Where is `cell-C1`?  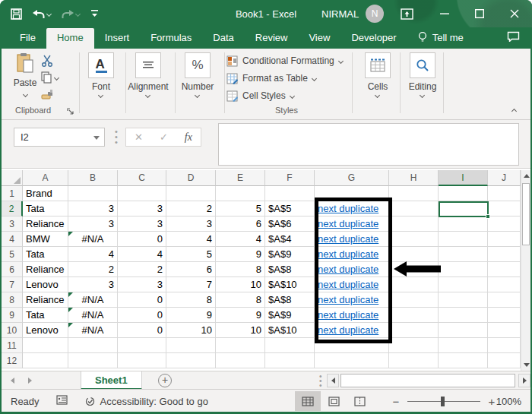
cell-C1 is located at coordinates (142, 194).